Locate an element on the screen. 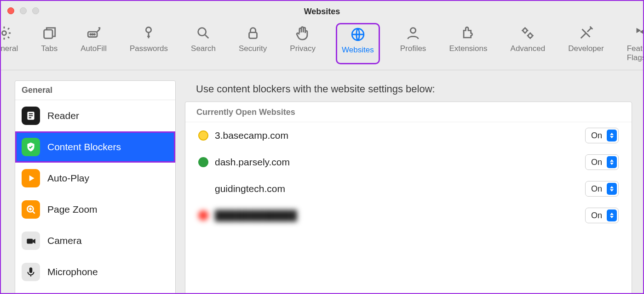 Image resolution: width=644 pixels, height=294 pixels. tabs-icon is located at coordinates (49, 33).